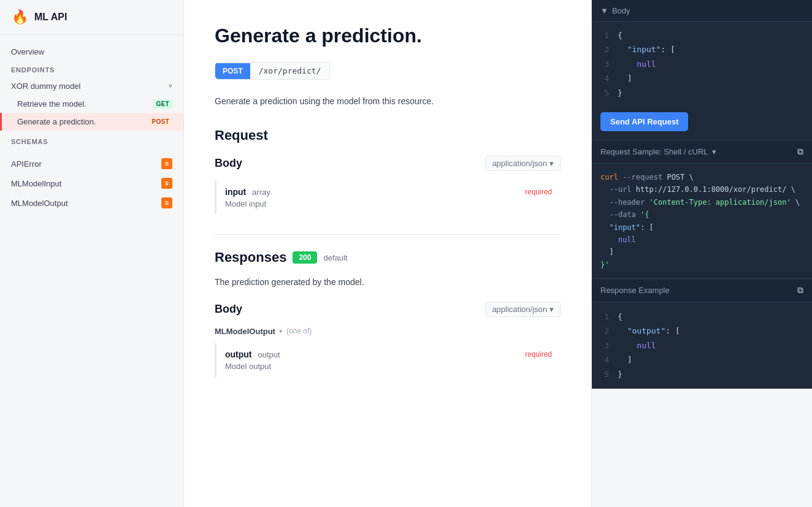 The height and width of the screenshot is (507, 812). Describe the element at coordinates (36, 184) in the screenshot. I see `schema-mlmodelinput-label: MLModelInput` at that location.